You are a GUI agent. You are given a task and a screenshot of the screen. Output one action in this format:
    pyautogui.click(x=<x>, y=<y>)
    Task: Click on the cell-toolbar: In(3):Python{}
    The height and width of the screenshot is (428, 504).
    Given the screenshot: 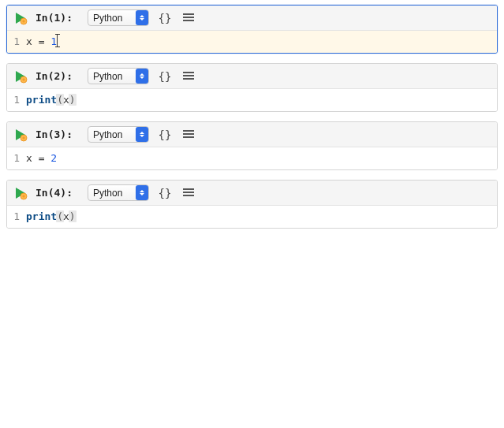 What is the action you would take?
    pyautogui.click(x=252, y=135)
    